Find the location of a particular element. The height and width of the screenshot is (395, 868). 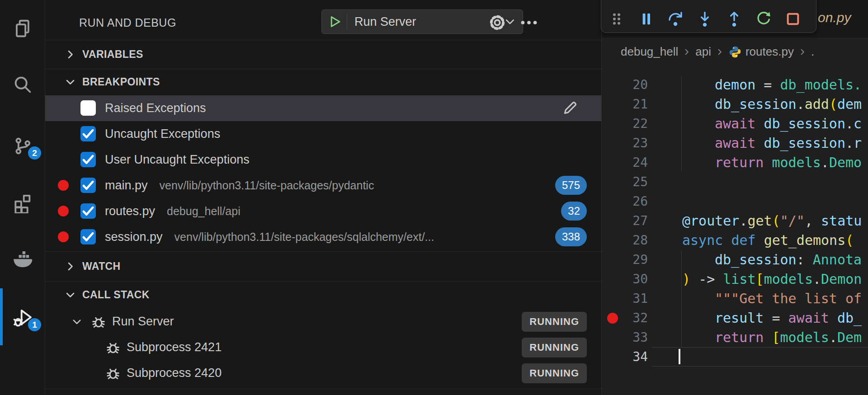

activity-bar: 21 is located at coordinates (23, 198).